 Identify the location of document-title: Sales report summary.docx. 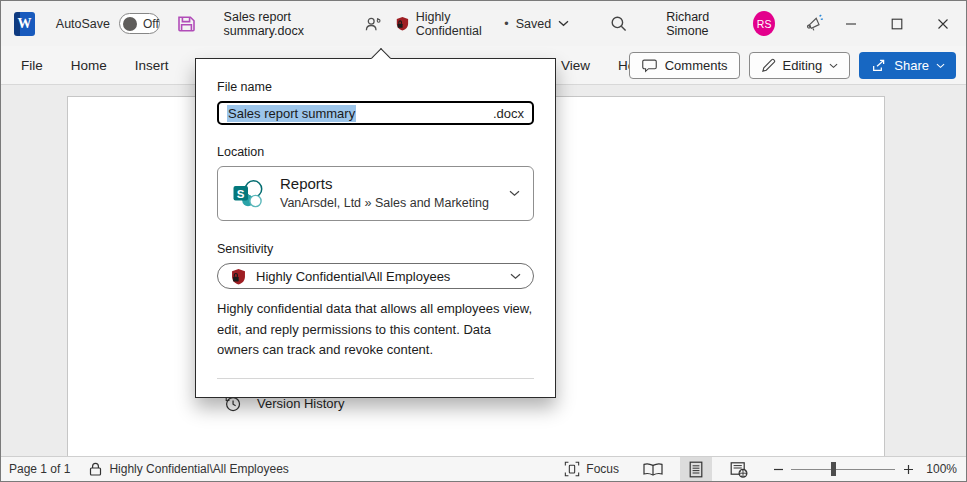
(290, 24).